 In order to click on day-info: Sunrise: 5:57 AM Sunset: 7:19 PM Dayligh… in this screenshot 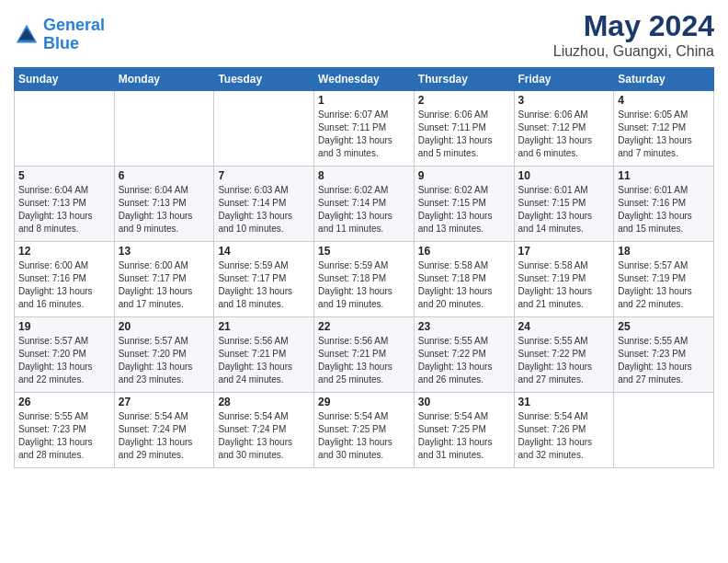, I will do `click(664, 285)`.